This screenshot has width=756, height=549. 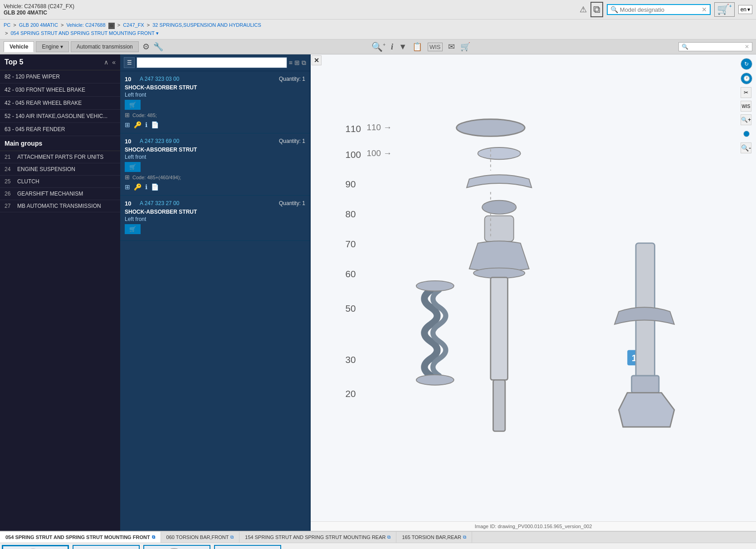 What do you see at coordinates (129, 63) in the screenshot?
I see `parts-filter-btn: ☰` at bounding box center [129, 63].